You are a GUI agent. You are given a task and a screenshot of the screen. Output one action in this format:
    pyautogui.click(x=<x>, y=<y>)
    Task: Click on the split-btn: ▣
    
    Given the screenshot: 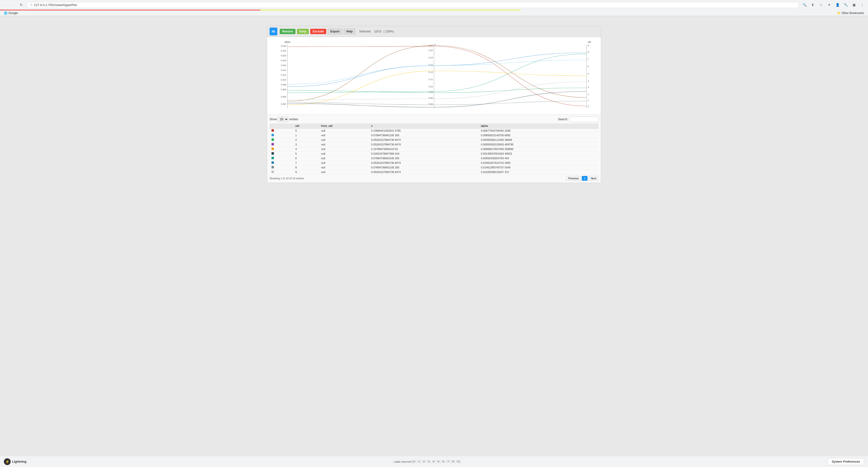 What is the action you would take?
    pyautogui.click(x=854, y=5)
    